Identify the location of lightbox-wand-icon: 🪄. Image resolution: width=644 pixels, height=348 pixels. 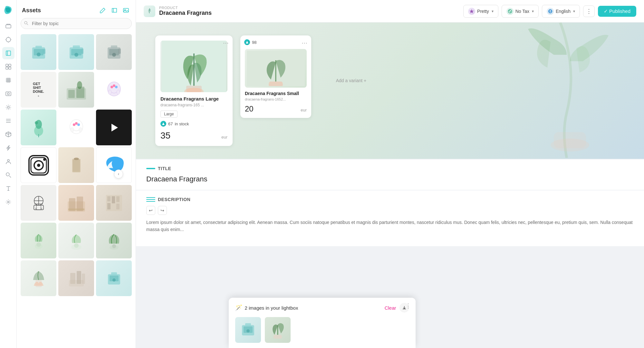
(239, 308).